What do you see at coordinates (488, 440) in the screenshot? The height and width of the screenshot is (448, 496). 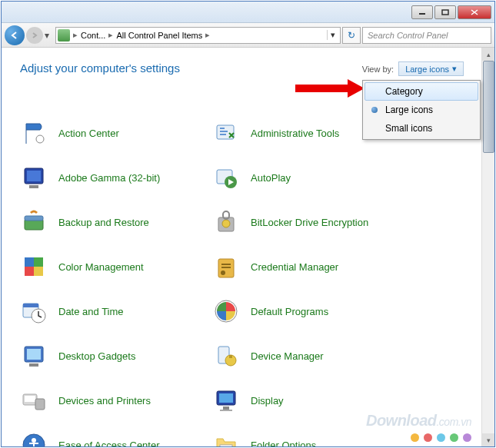 I see `scroll-down-button: ▾` at bounding box center [488, 440].